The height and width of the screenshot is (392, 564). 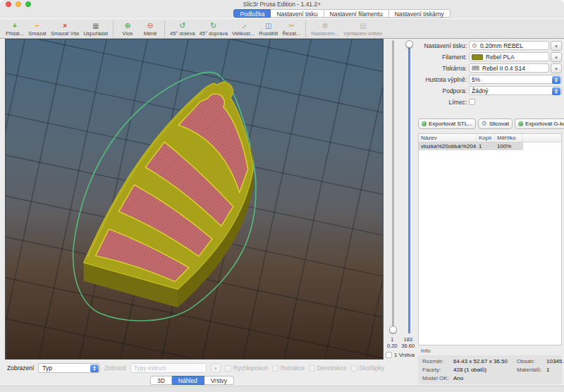 What do you see at coordinates (116, 368) in the screenshot?
I see `zobrazit-label: Zobrazit` at bounding box center [116, 368].